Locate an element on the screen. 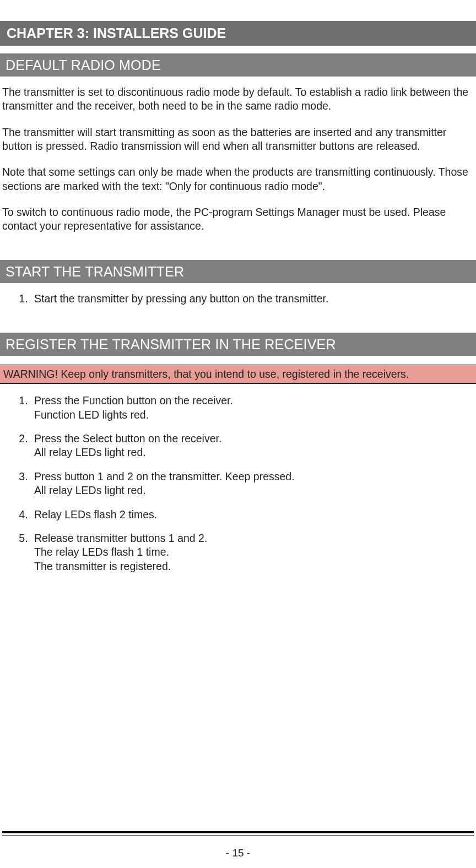  section-header-register-transmitter: REGISTER THE TRANSMITTER IN THE RECEIVER is located at coordinates (238, 345).